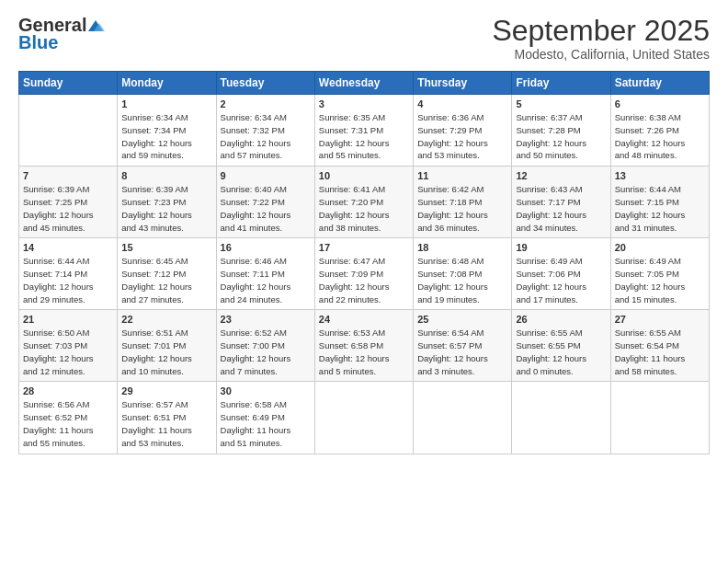  Describe the element at coordinates (68, 346) in the screenshot. I see `calendar-cell: 21Sunrise: 6:50 AMSunset: 7:03 PMDayligh…` at that location.